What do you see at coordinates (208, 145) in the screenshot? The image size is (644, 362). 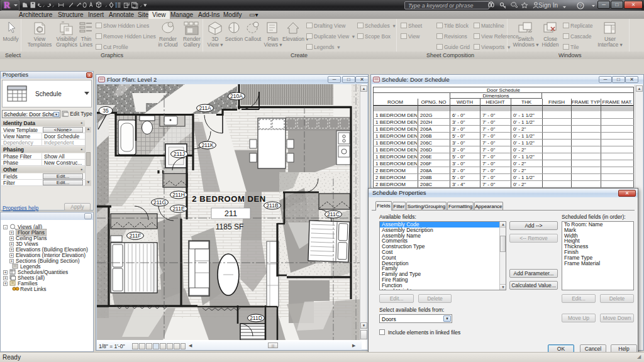 I see `svg-text: 211K` at bounding box center [208, 145].